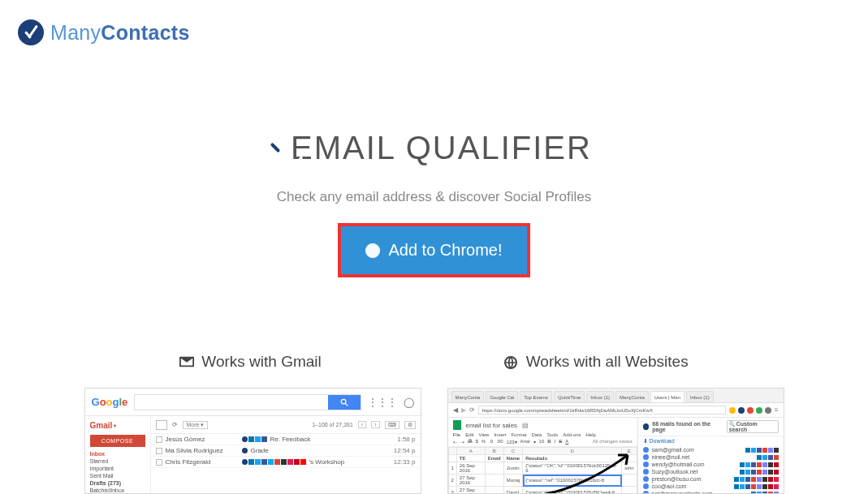 The image size is (868, 494). I want to click on sheet-menu-item: Add-ons, so click(572, 435).